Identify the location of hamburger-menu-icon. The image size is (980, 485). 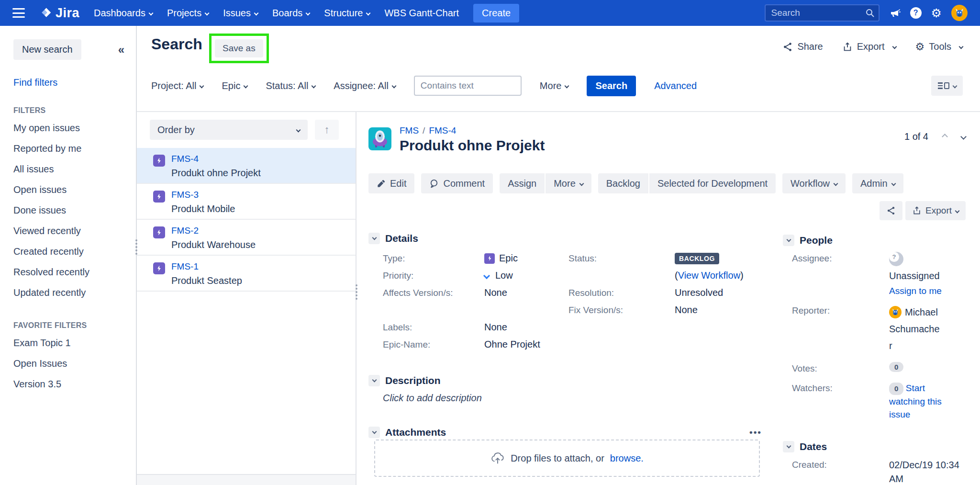
(19, 13).